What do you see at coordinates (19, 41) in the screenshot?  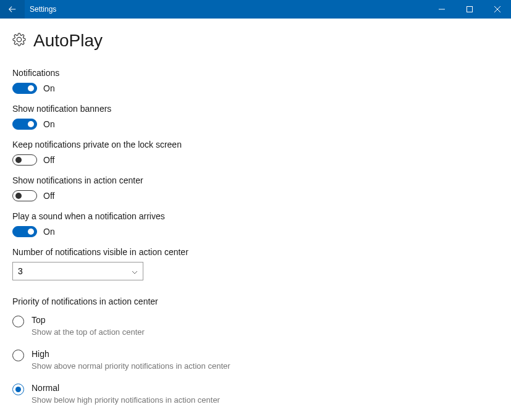 I see `gear-icon` at bounding box center [19, 41].